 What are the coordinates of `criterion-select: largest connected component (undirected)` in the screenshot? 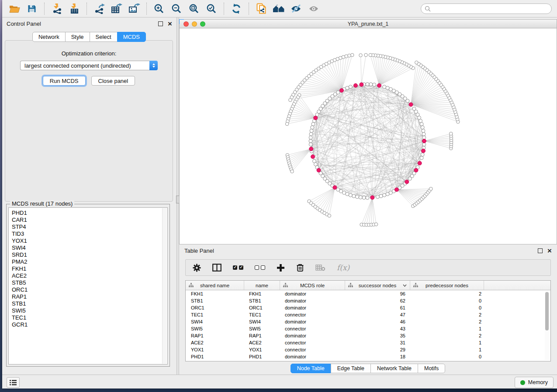 It's located at (89, 65).